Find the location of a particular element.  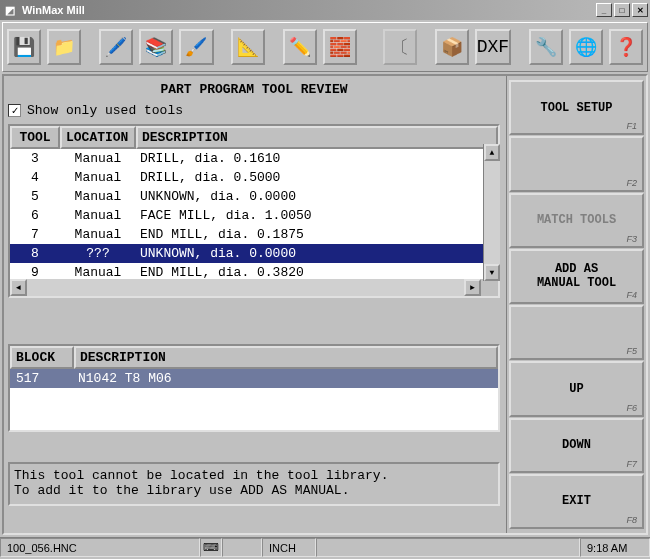

help-icon: ❓ is located at coordinates (626, 47).